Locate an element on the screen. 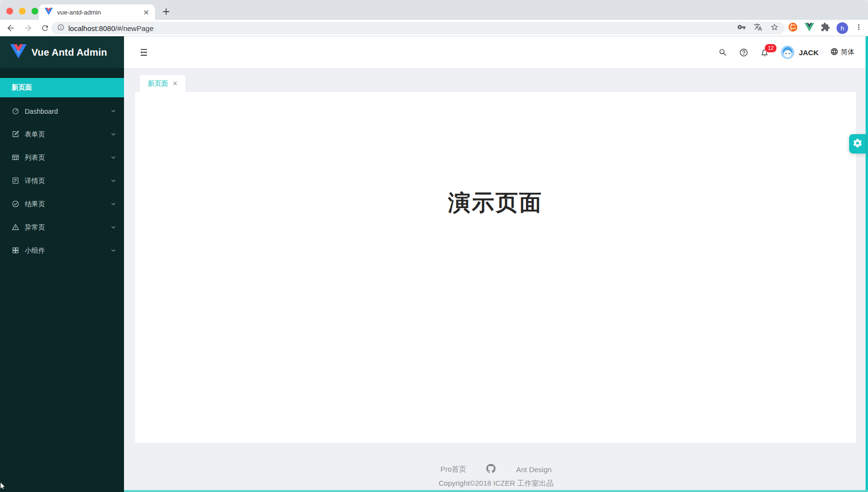 The image size is (868, 492). sidebar-item-exception: 异常页 is located at coordinates (62, 228).